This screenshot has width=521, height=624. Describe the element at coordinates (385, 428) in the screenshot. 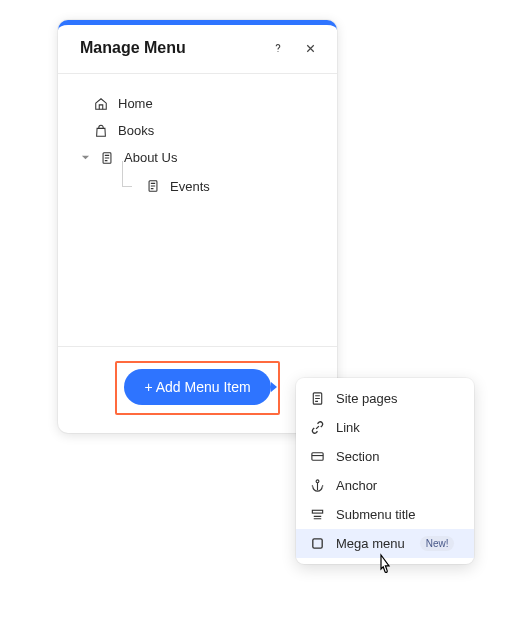

I see `dropdown-item-link: Link` at that location.